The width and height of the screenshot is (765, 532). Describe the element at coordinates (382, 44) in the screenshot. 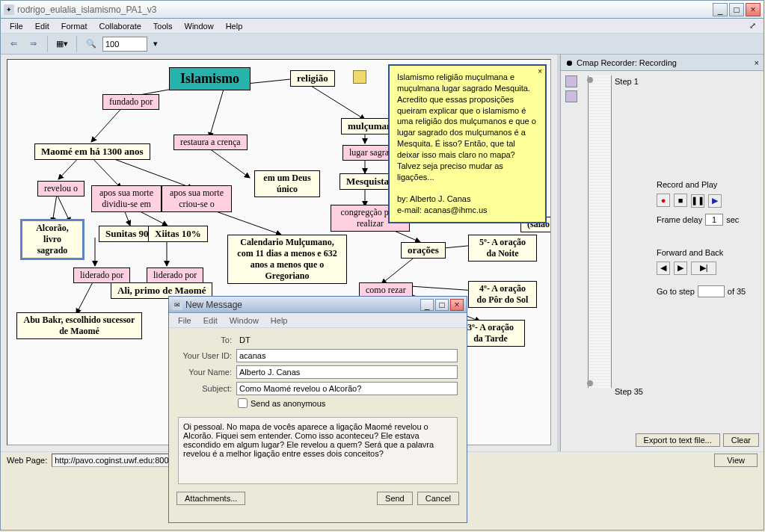

I see `toolbar: ⇐ ⇒ ▦▾ 🔍 ▾` at that location.